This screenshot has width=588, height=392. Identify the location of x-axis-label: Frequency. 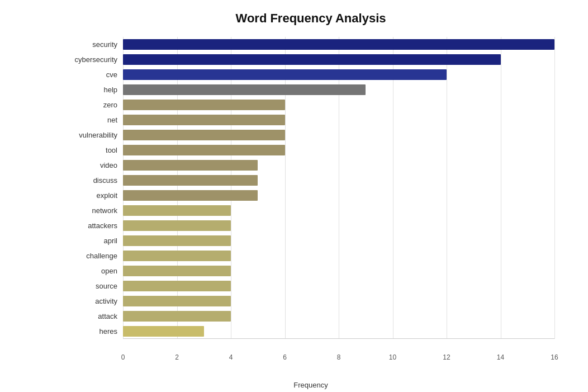
(311, 385).